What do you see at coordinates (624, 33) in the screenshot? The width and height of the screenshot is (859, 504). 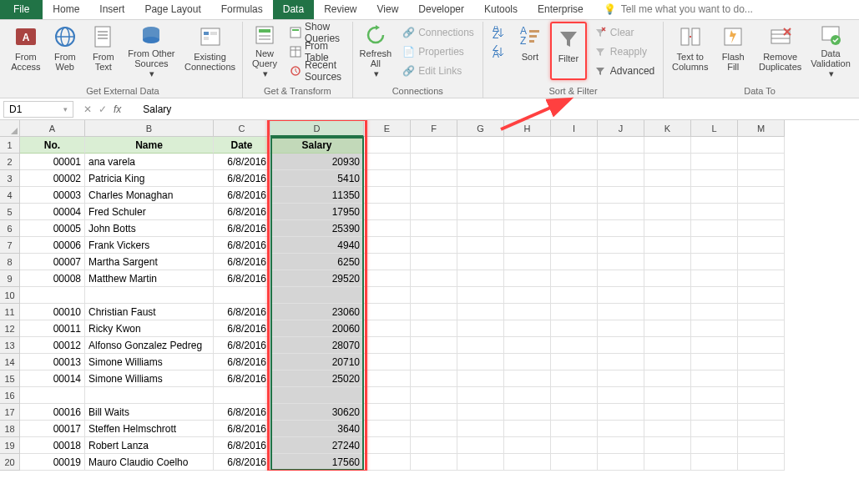 I see `clear-button: Clear` at bounding box center [624, 33].